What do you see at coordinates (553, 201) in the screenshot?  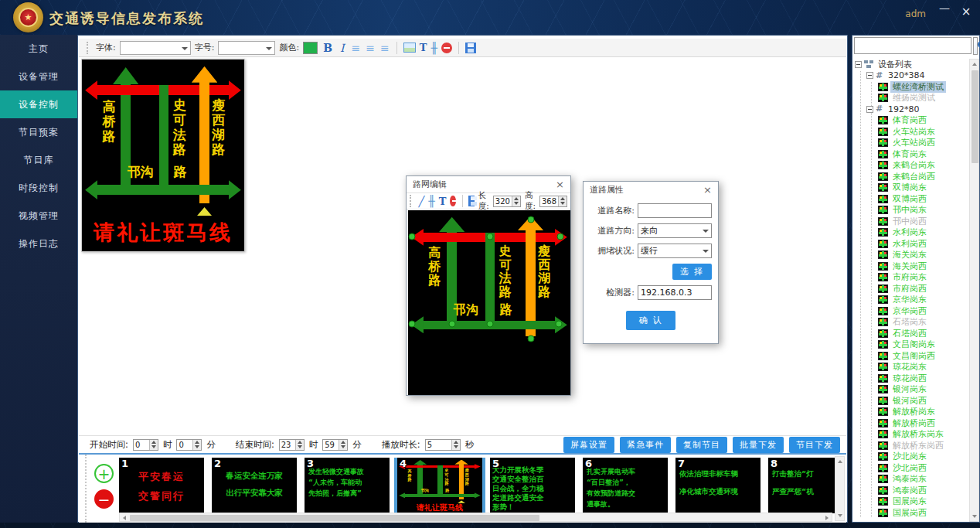 I see `height-stepper: 368` at bounding box center [553, 201].